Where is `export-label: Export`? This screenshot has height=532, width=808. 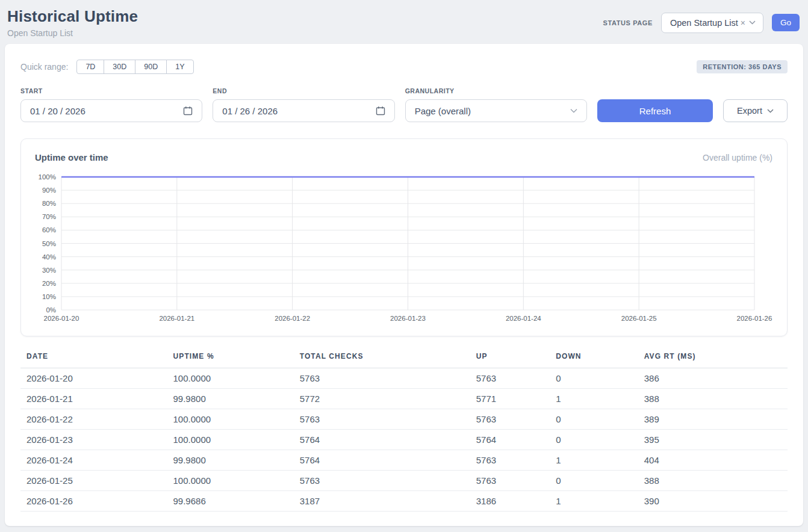 export-label: Export is located at coordinates (750, 111).